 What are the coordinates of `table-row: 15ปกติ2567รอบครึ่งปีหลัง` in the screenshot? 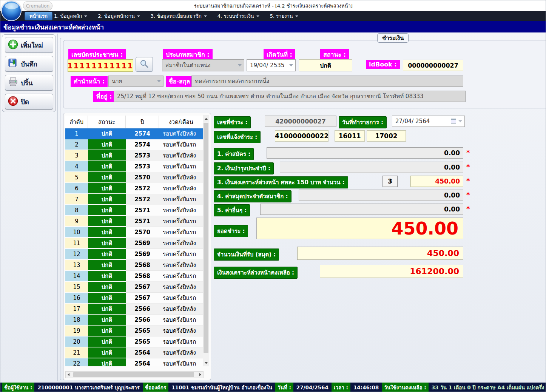 It's located at (134, 287).